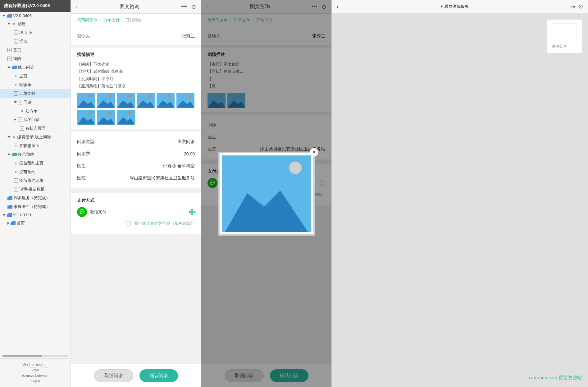 Image resolution: width=588 pixels, height=387 pixels. What do you see at coordinates (112, 20) in the screenshot?
I see `progress-step2: 订单支付` at bounding box center [112, 20].